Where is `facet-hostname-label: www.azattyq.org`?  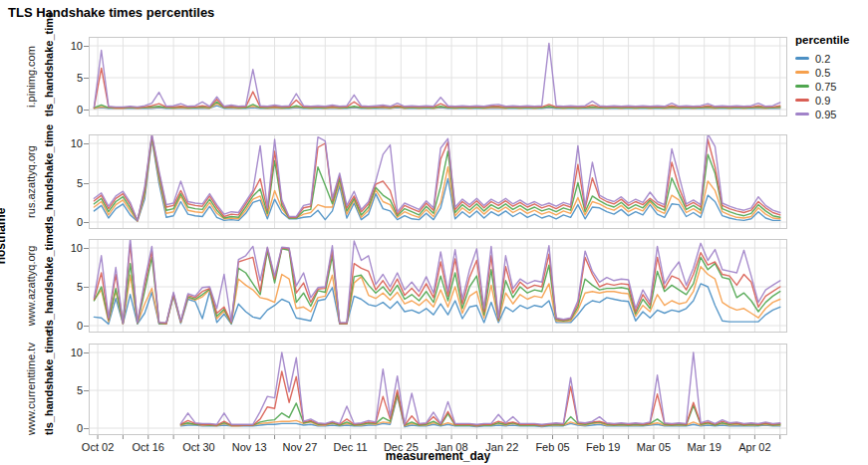
facet-hostname-label: www.azattyq.org is located at coordinates (31, 286).